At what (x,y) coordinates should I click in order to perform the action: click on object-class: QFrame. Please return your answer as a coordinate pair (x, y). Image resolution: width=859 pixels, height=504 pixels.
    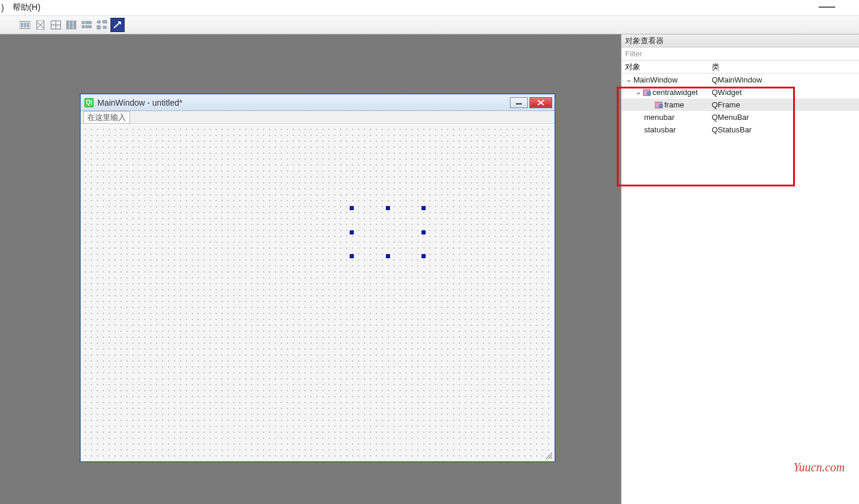
    Looking at the image, I should click on (785, 104).